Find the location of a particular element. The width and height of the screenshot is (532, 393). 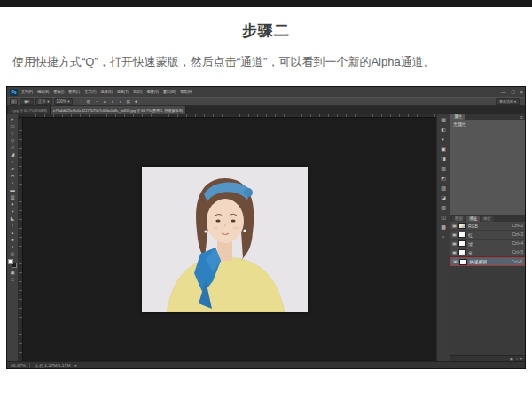

close-icon: × is located at coordinates (521, 92).